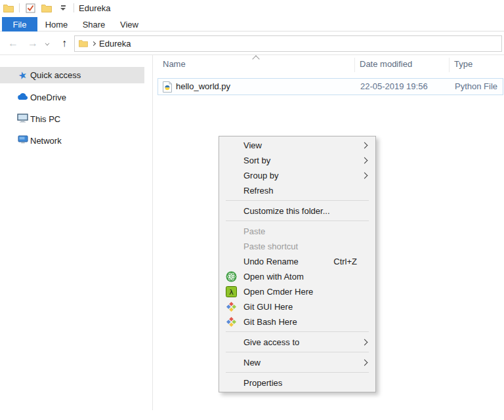  What do you see at coordinates (252, 9) in the screenshot?
I see `title-bar: Edureka` at bounding box center [252, 9].